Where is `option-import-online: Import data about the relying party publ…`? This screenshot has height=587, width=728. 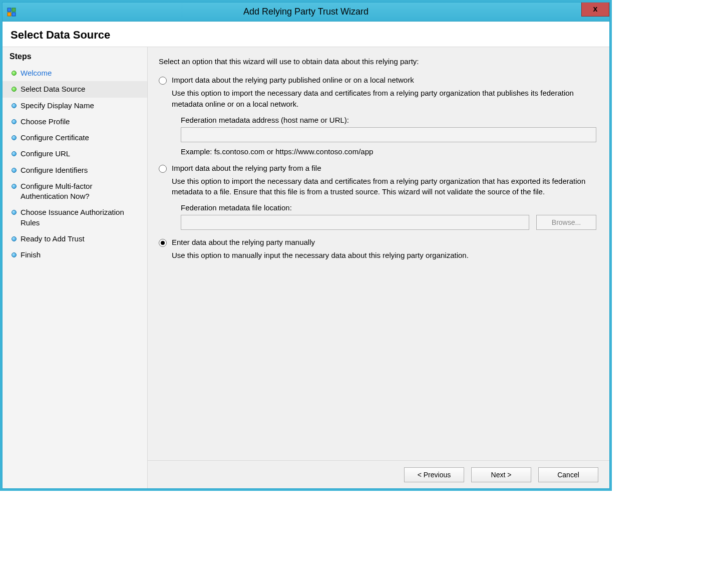
option-import-online: Import data about the relying party publ… is located at coordinates (379, 80).